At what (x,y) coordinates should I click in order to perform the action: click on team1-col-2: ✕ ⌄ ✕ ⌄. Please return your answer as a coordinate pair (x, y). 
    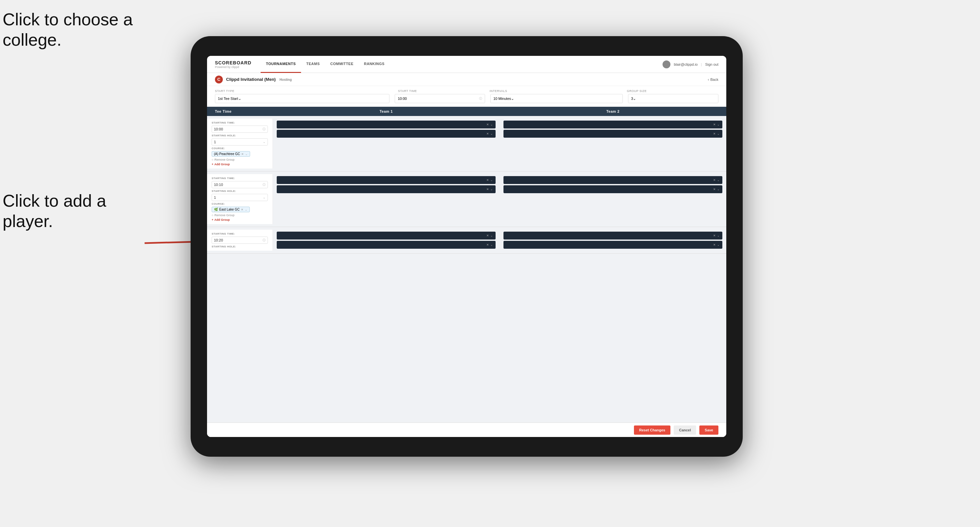
    Looking at the image, I should click on (386, 199).